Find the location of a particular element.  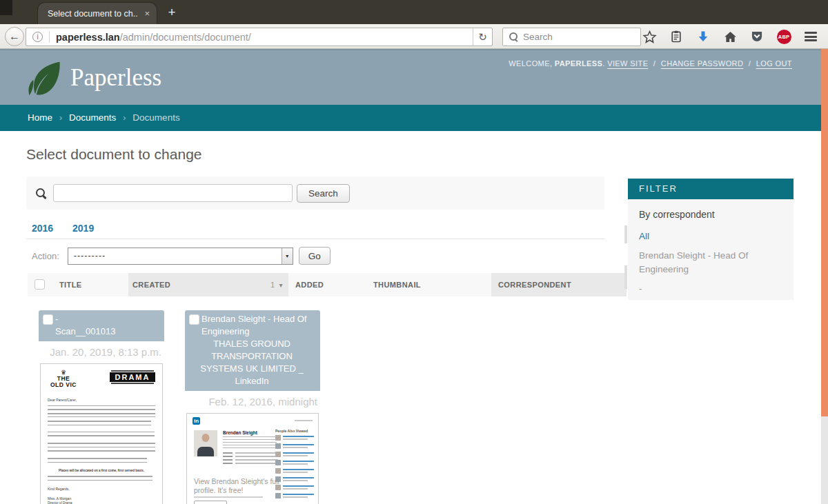

admin-search-input is located at coordinates (172, 193).